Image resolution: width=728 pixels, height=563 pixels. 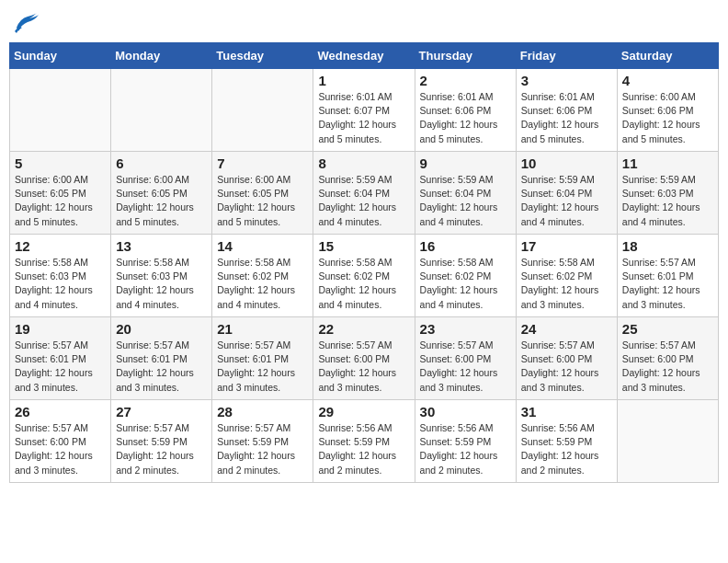 I want to click on table-cell: 5Sunrise: 6:00 AM Sunset: 6:05 PM Daylig…, so click(x=61, y=193).